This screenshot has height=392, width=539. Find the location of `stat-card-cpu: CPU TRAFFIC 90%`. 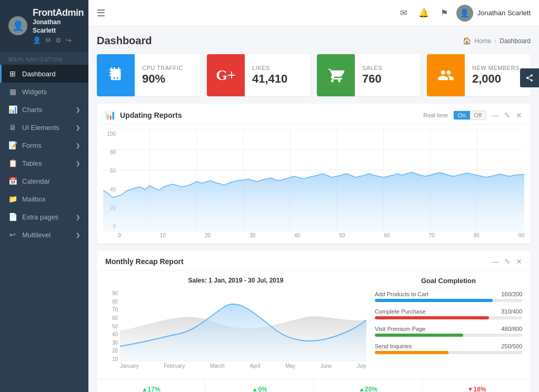

stat-card-cpu: CPU TRAFFIC 90% is located at coordinates (148, 75).